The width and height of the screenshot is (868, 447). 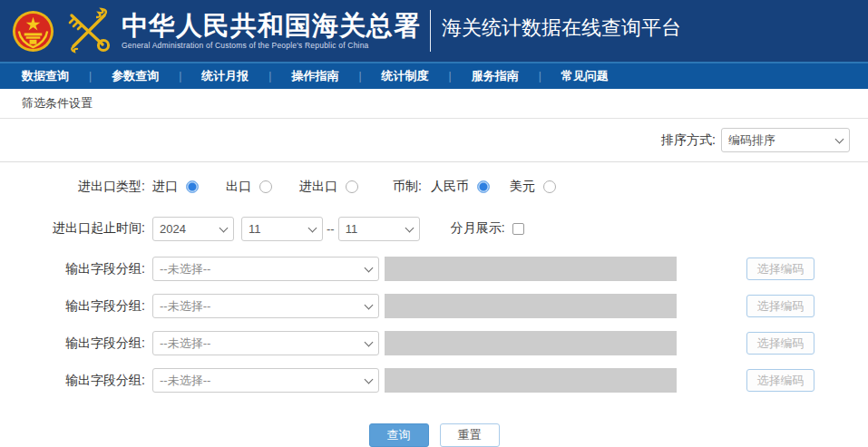 I want to click on select-code-button-2: 选择编码, so click(x=780, y=306).